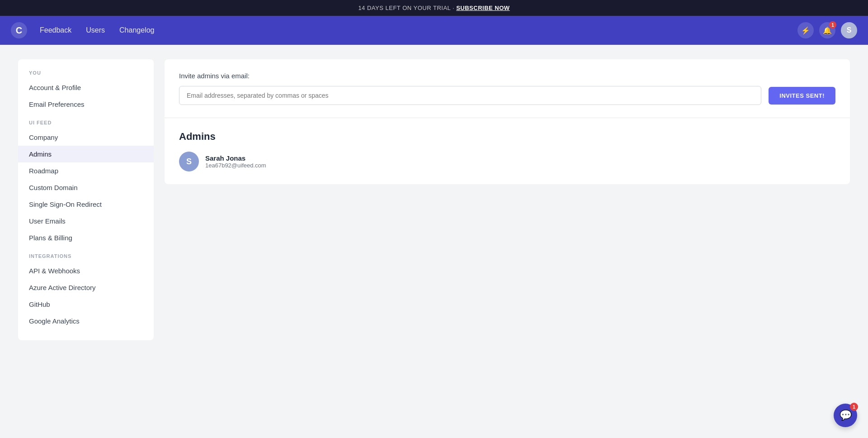 The width and height of the screenshot is (868, 438). I want to click on sidebar-section-uifeed: UI FEED, so click(86, 123).